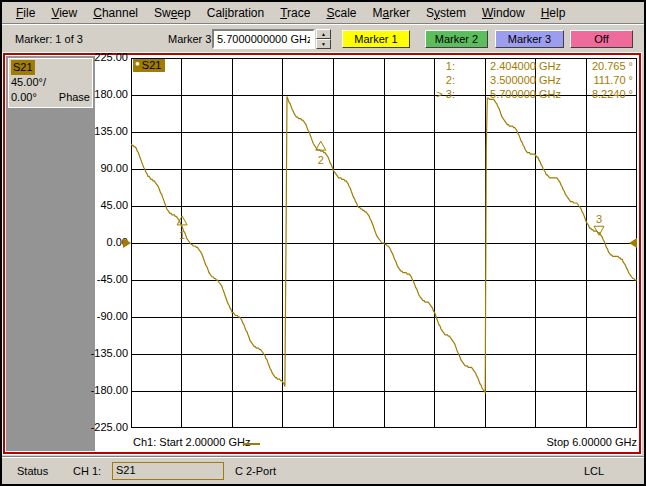  I want to click on y-axis-tick-label: 90.00, so click(114, 168).